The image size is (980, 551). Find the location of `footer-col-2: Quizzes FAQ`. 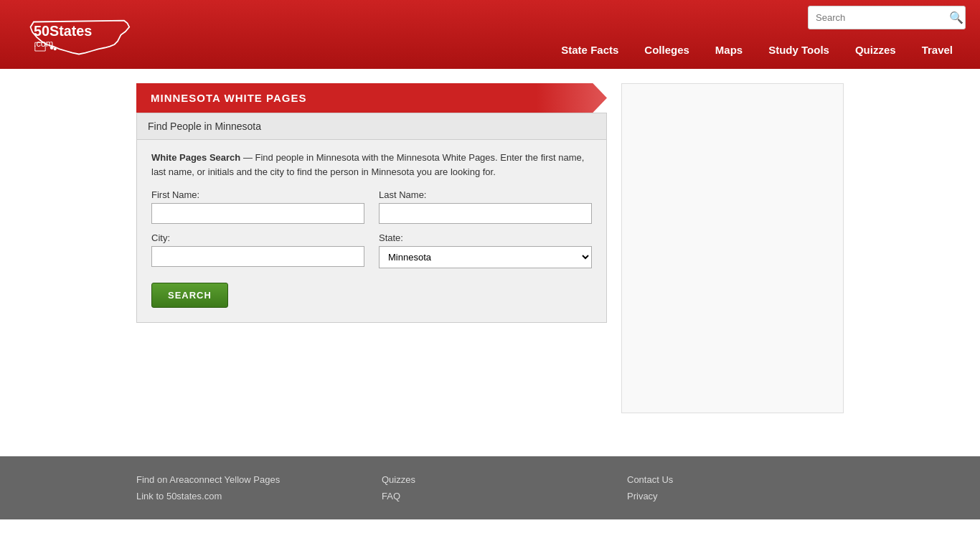

footer-col-2: Quizzes FAQ is located at coordinates (490, 488).